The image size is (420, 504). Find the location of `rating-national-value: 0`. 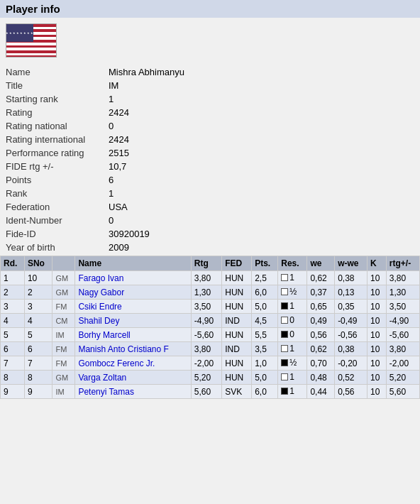

rating-national-value: 0 is located at coordinates (261, 126).